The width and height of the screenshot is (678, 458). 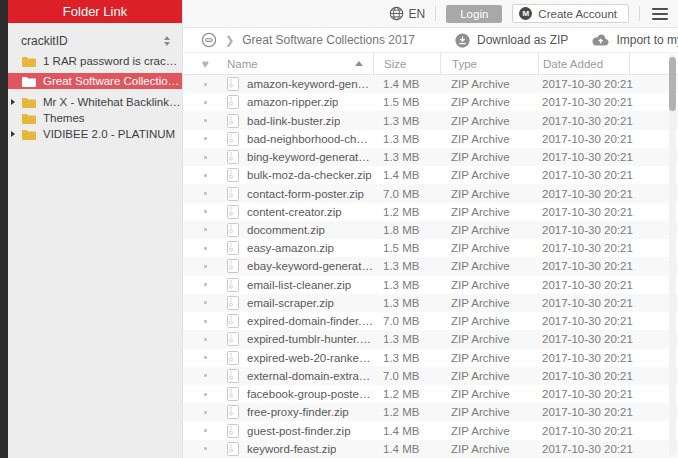 I want to click on file-name: content-creator.zip, so click(x=294, y=212).